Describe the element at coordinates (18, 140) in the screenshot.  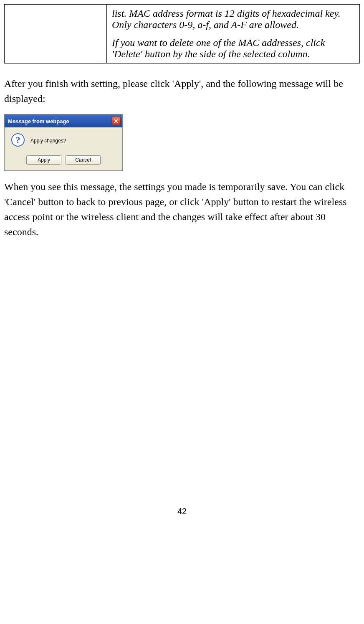
I see `question-icon: ?` at that location.